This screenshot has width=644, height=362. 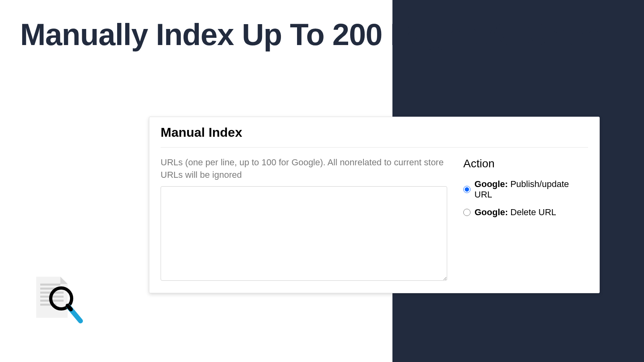 What do you see at coordinates (374, 136) in the screenshot?
I see `card-title: Manual Index` at bounding box center [374, 136].